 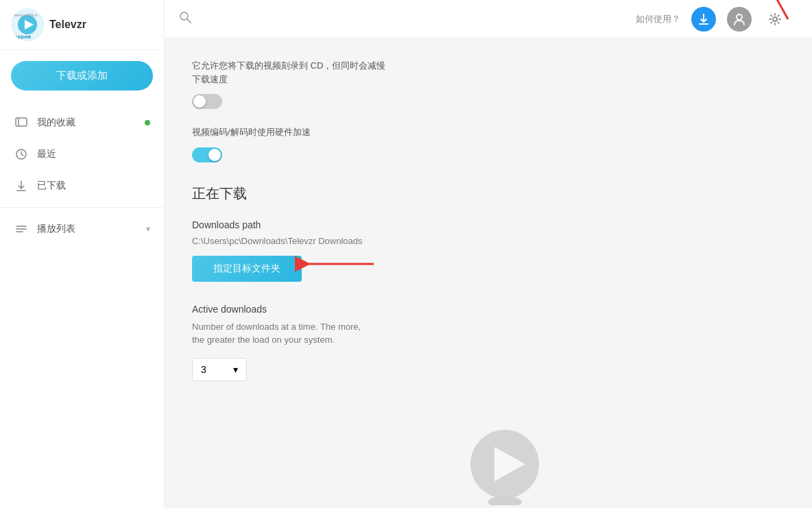 I want to click on recent-icon, so click(x=21, y=154).